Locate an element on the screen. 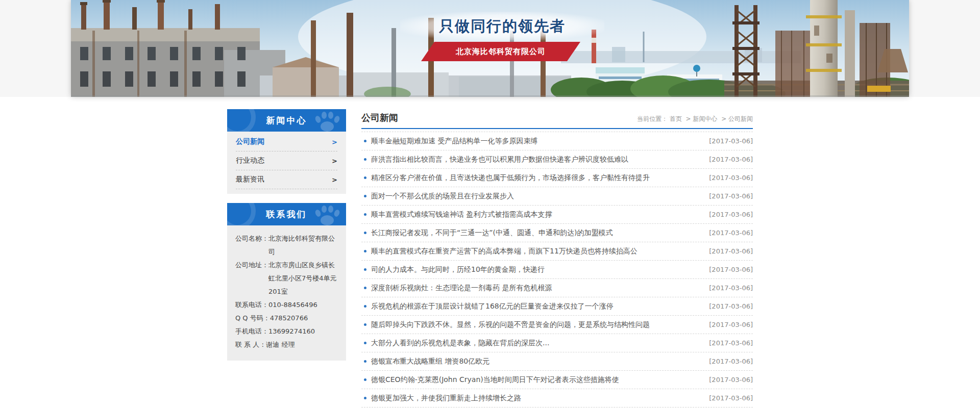  contact-label: 联 系 人： is located at coordinates (251, 345).